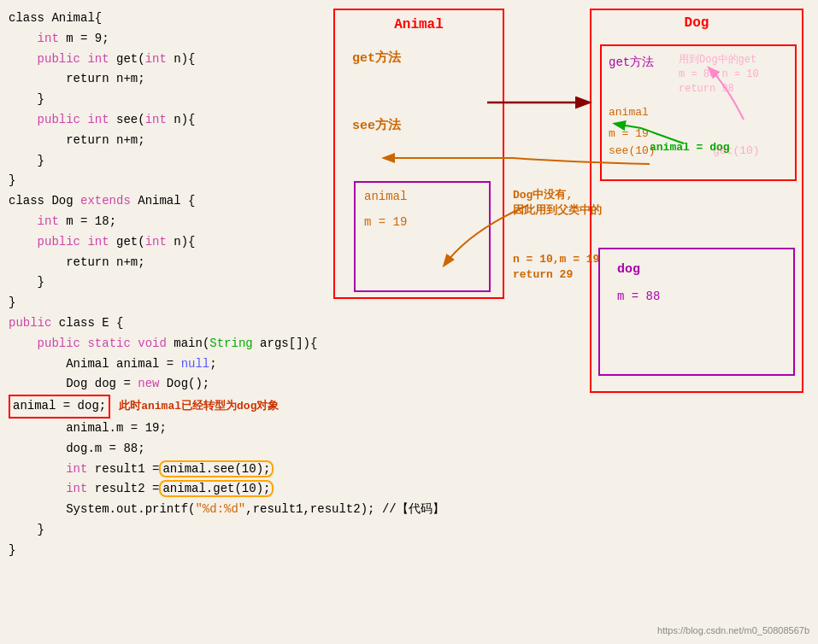 This screenshot has height=644, width=818. Describe the element at coordinates (629, 133) in the screenshot. I see `dog-animal-m: m = 19` at that location.